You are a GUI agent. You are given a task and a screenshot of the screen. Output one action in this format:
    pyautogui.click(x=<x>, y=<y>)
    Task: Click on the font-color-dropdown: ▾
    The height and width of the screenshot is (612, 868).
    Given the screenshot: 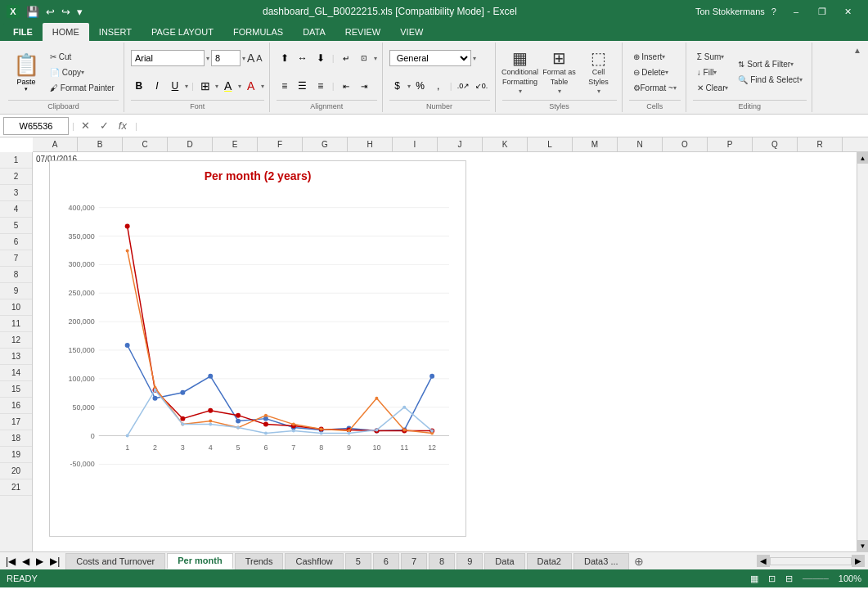 What is the action you would take?
    pyautogui.click(x=263, y=87)
    